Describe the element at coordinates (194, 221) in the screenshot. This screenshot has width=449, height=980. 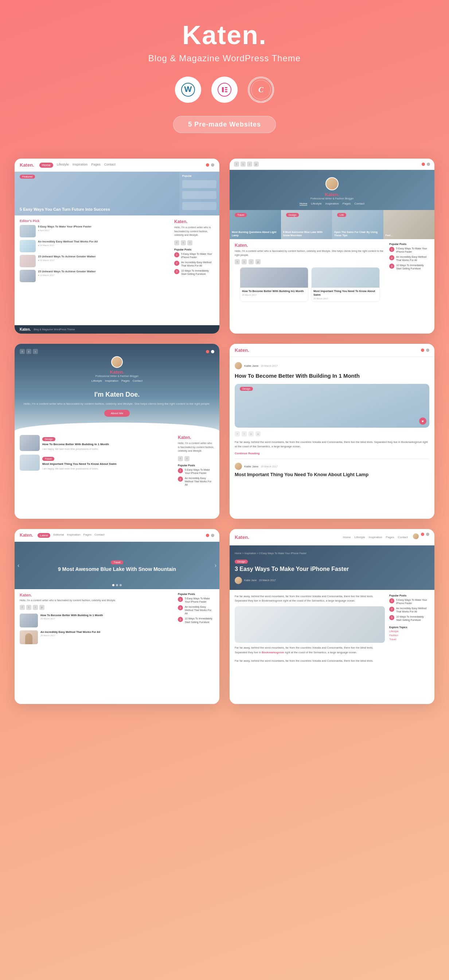
I see `side-brand: Katen.` at that location.